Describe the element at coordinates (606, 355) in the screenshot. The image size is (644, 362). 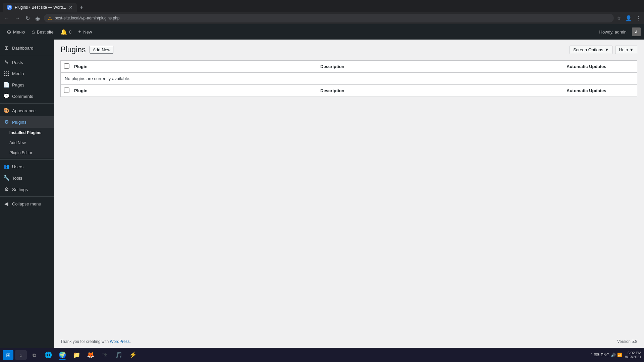
I see `systray: ^ ⌨ ENG 🔊 📶` at that location.